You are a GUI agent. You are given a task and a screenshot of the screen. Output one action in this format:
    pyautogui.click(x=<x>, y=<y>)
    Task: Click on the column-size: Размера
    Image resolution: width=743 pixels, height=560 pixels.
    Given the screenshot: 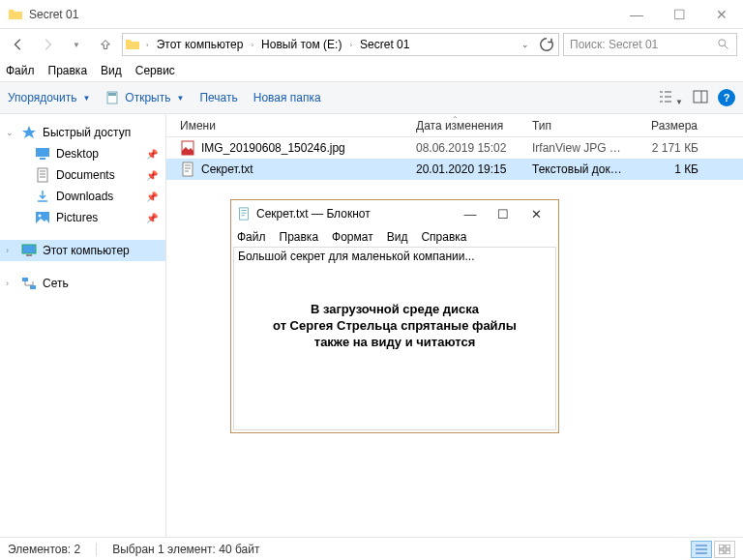 What is the action you would take?
    pyautogui.click(x=669, y=126)
    